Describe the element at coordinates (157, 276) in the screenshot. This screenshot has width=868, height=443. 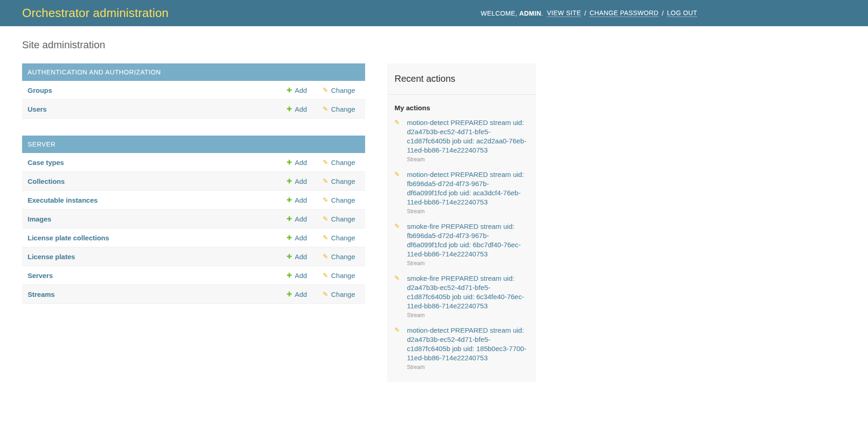
I see `model-link-servers: Servers` at that location.